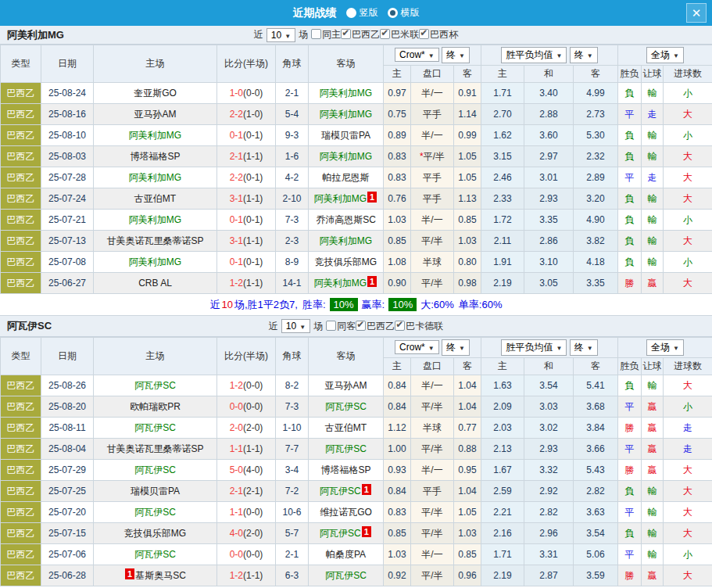  What do you see at coordinates (467, 74) in the screenshot?
I see `col-odds-away: 客` at bounding box center [467, 74].